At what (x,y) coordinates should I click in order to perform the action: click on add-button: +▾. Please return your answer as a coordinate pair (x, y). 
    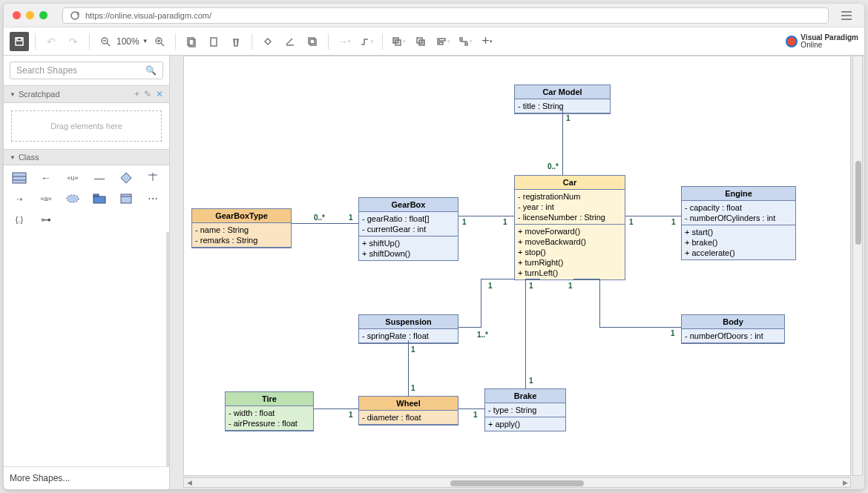
    Looking at the image, I should click on (487, 42).